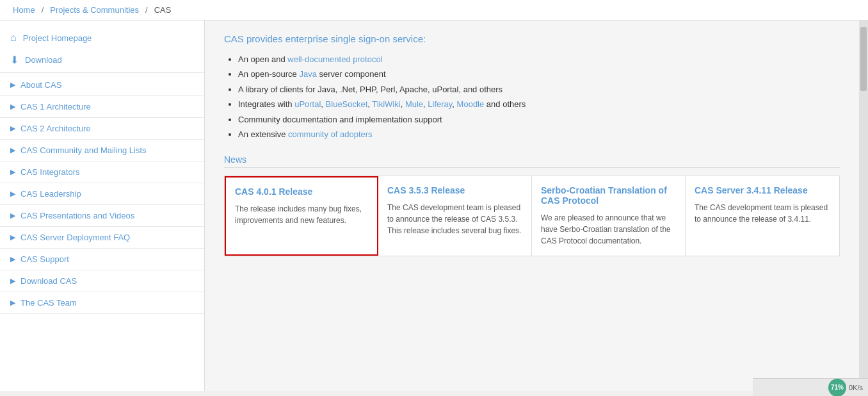 Image resolution: width=868 pixels, height=396 pixels. I want to click on news-card-2-body: The CAS development team is pleased to a…, so click(454, 219).